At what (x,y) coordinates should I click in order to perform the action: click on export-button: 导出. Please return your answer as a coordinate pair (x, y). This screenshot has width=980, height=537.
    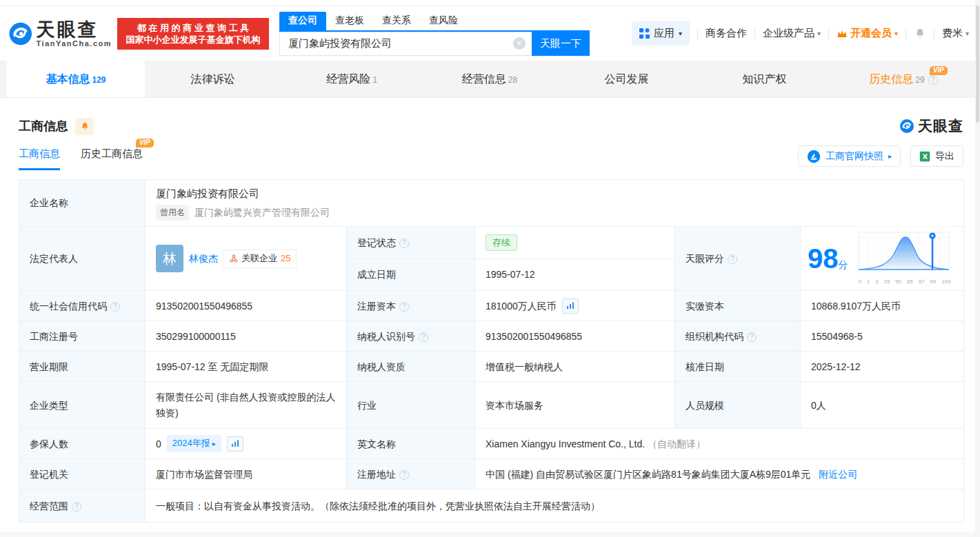
    Looking at the image, I should click on (937, 156).